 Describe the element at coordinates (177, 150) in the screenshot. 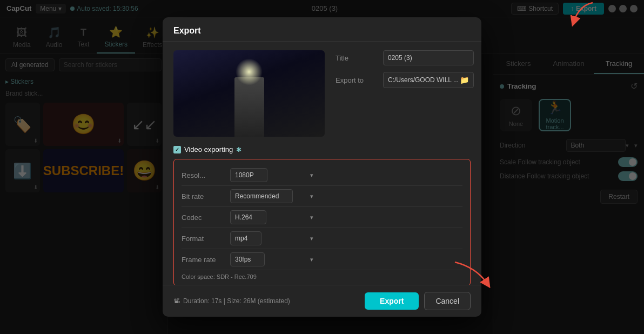

I see `video-export-checkbox: ✓` at that location.